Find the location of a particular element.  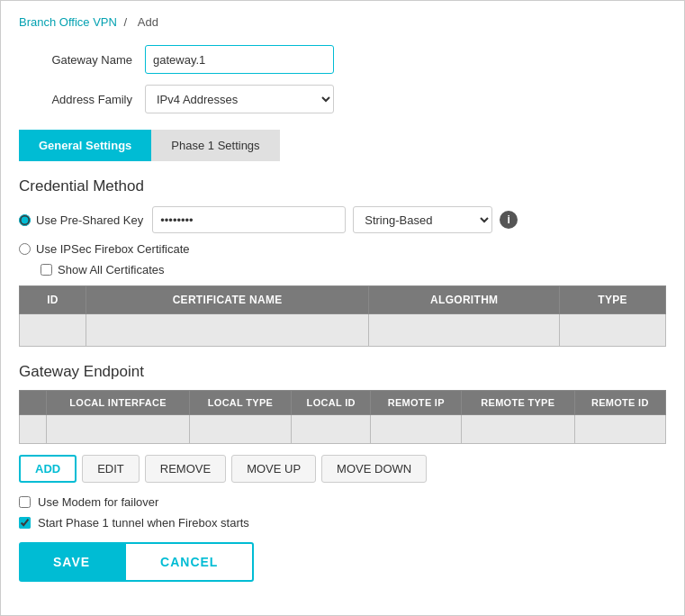

cancel-button: CANCEL is located at coordinates (189, 562).